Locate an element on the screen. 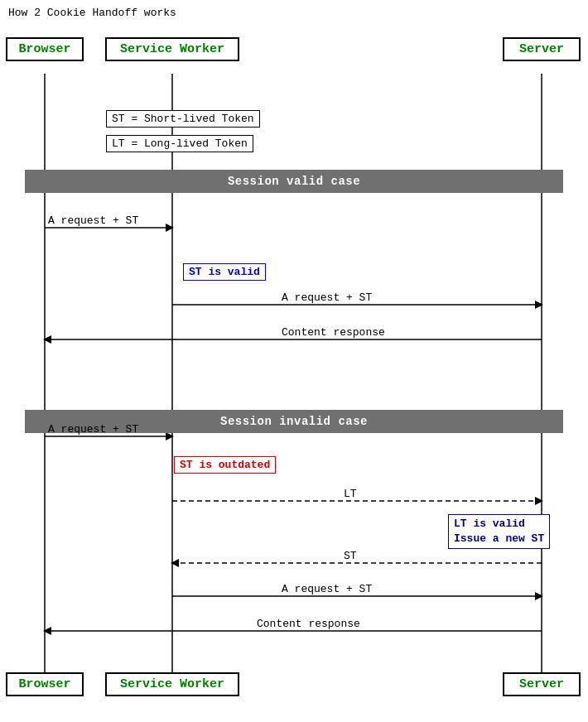 The image size is (588, 722). actor-browser-top: Browser is located at coordinates (45, 50).